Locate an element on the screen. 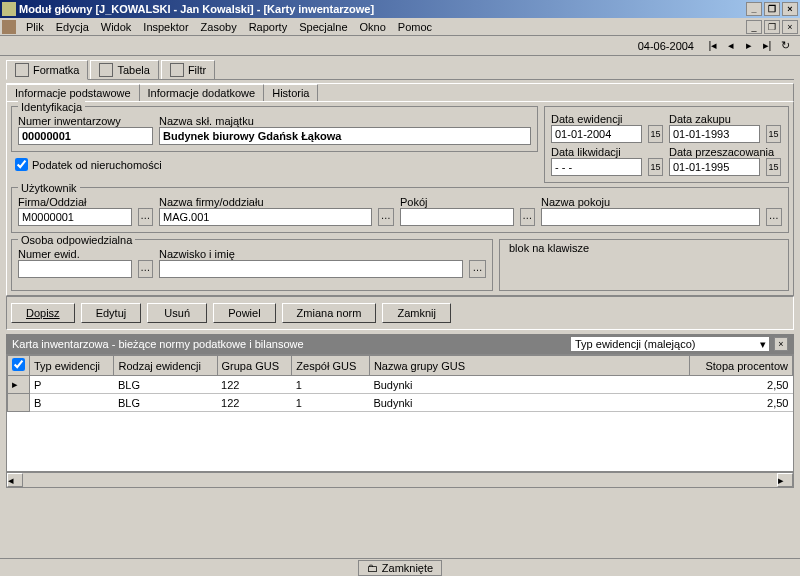 The width and height of the screenshot is (800, 576). col-zespol: Zespół GUS is located at coordinates (331, 366).